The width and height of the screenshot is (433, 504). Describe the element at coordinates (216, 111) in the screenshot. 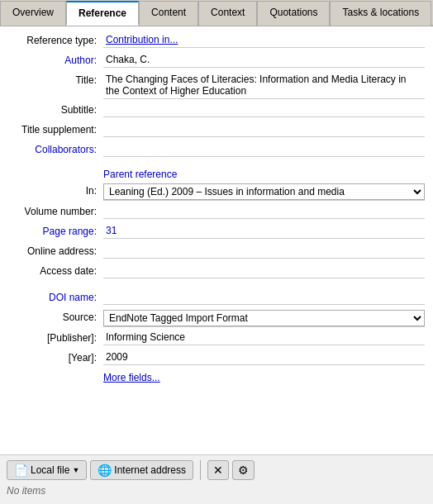

I see `subtitle-row: Subtitle:` at that location.